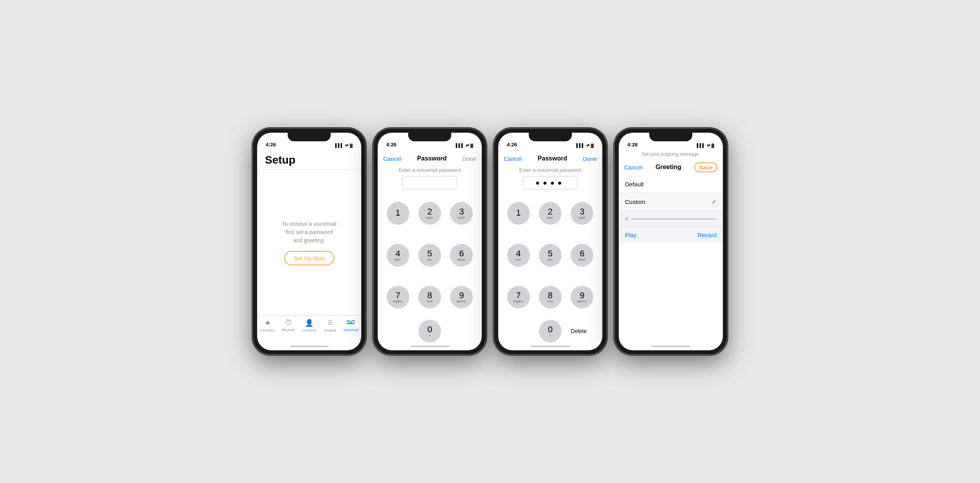 The width and height of the screenshot is (980, 483). What do you see at coordinates (268, 326) in the screenshot?
I see `tab-favorites: ★ Favorites` at bounding box center [268, 326].